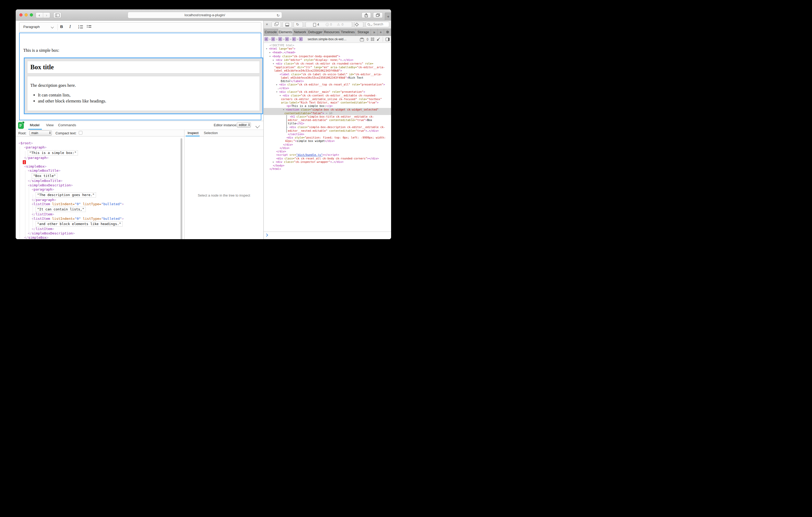  What do you see at coordinates (100, 185) in the screenshot?
I see `model-tree-line: <simpleBoxDescription>` at bounding box center [100, 185].